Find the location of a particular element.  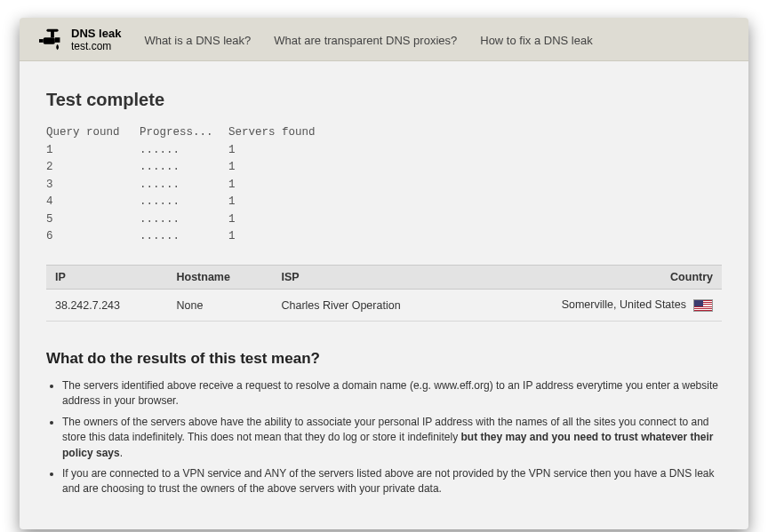

cell-isp: Charles River Operation is located at coordinates (373, 306).